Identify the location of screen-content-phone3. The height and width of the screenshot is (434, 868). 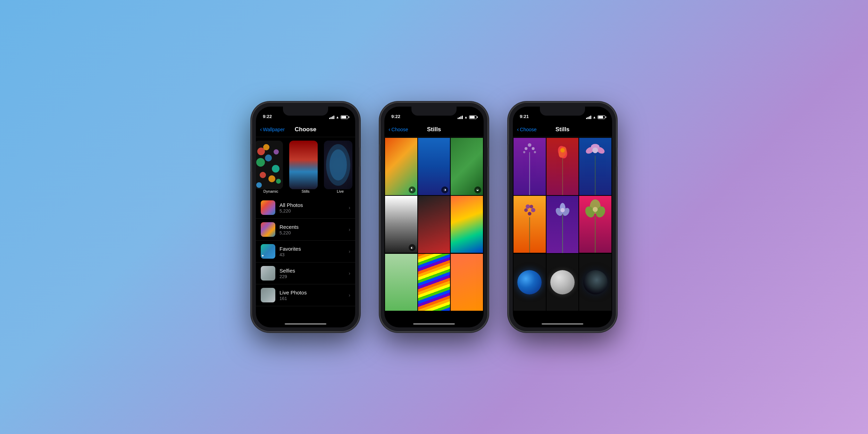
(562, 232).